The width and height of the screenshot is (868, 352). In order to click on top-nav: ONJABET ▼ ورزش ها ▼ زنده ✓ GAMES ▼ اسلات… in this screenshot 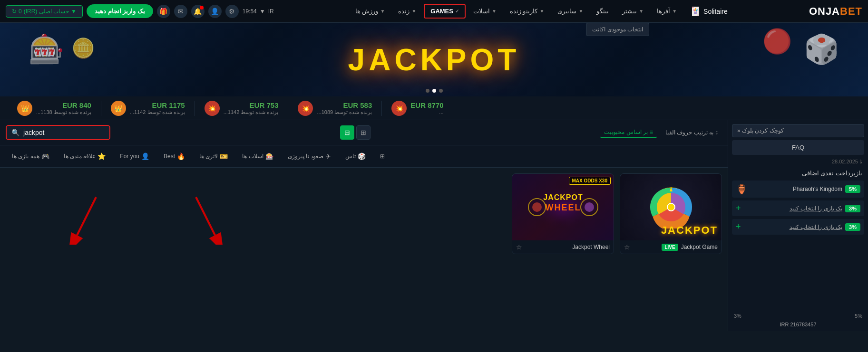, I will do `click(434, 11)`.